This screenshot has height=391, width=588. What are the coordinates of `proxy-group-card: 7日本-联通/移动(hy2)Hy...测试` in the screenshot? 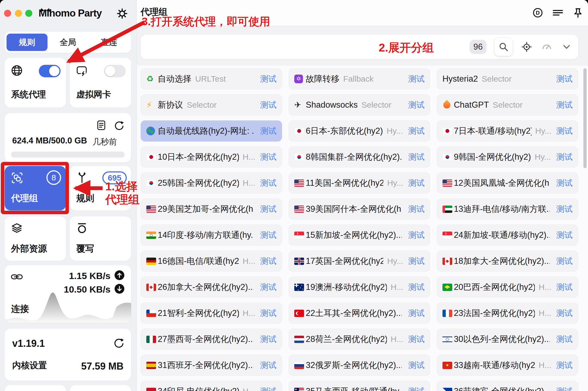 It's located at (508, 131).